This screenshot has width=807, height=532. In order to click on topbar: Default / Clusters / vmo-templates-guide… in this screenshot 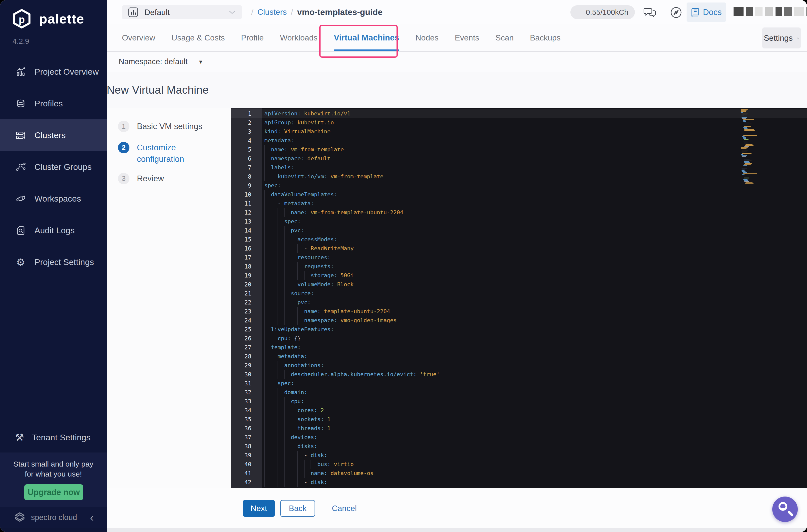, I will do `click(457, 12)`.